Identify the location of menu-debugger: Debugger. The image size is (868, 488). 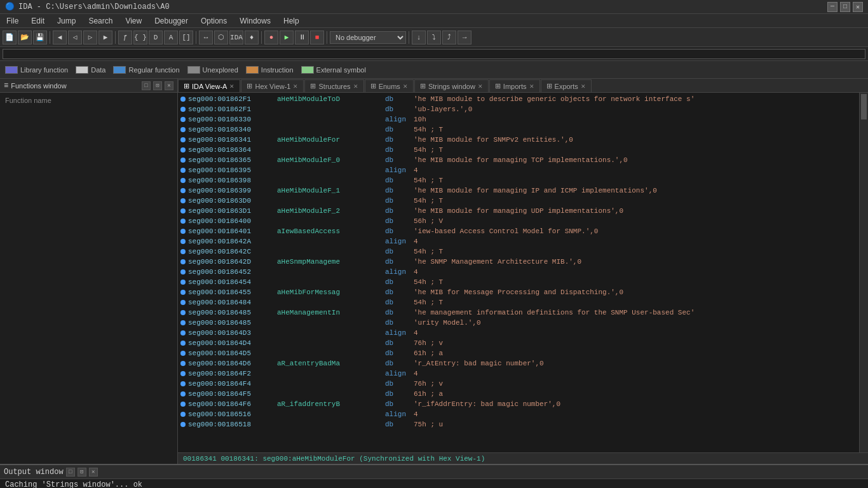
(172, 21).